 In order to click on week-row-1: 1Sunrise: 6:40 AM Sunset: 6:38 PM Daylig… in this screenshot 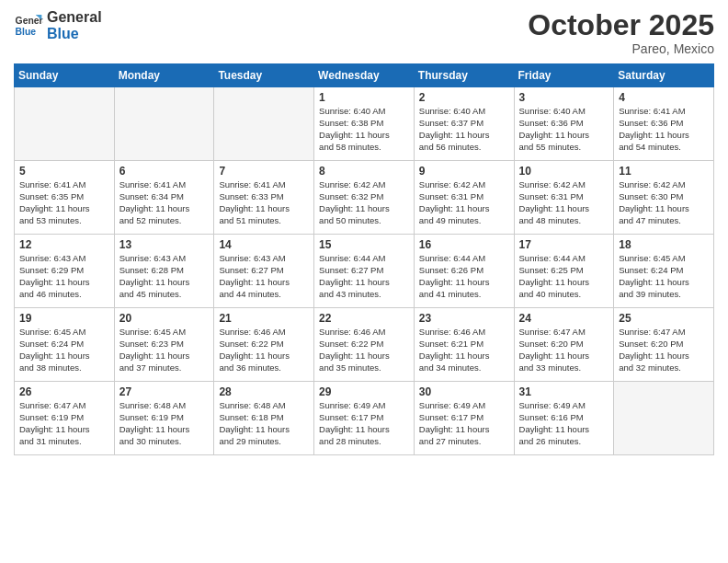, I will do `click(364, 124)`.